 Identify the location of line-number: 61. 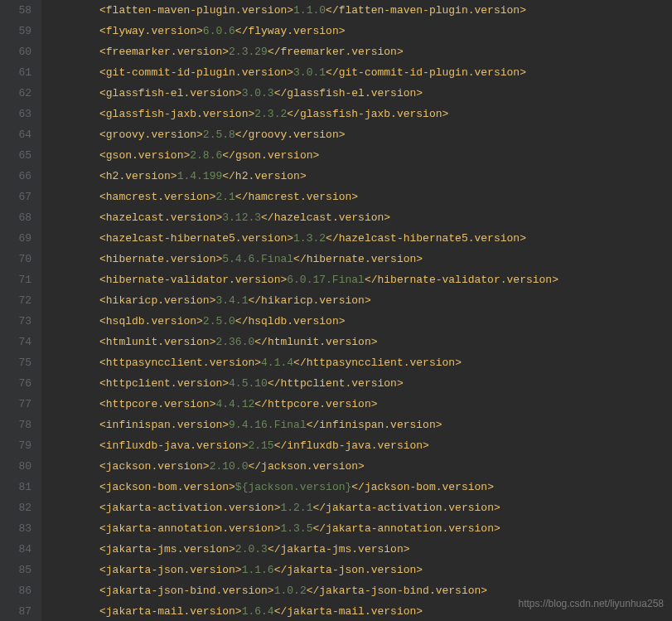
(20, 73).